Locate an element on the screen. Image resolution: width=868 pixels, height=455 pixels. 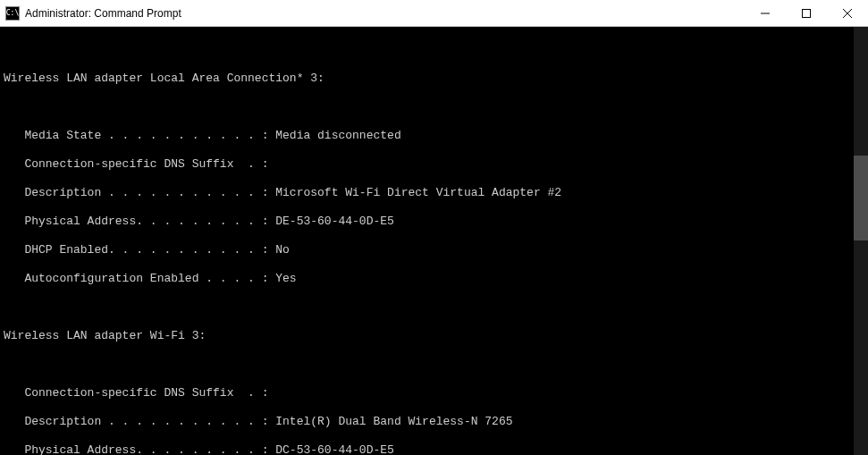
scrollbar-thumb is located at coordinates (861, 198).